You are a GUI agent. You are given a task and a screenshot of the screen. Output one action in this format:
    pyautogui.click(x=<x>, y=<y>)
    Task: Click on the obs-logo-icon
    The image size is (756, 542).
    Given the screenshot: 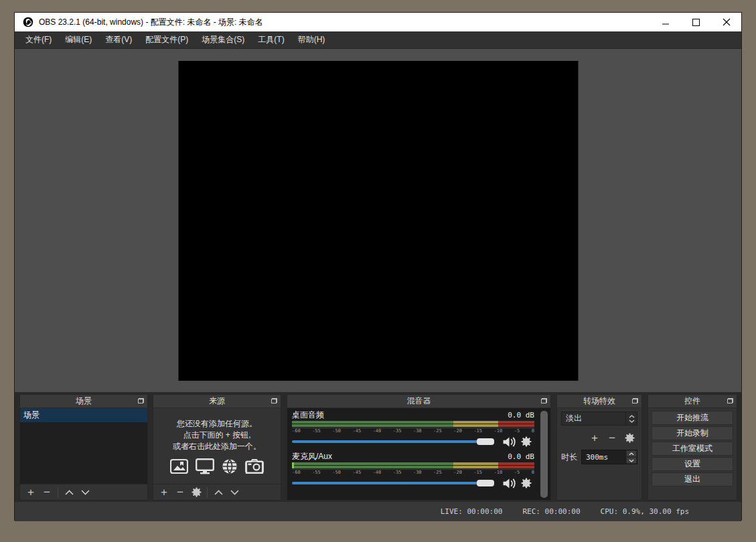 What is the action you would take?
    pyautogui.click(x=28, y=22)
    